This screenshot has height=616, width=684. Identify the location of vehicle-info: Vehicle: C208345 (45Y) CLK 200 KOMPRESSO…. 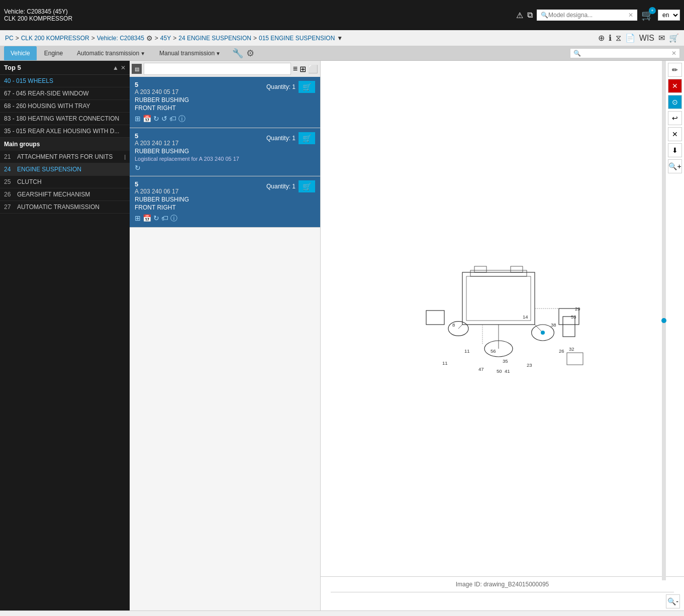
(38, 15).